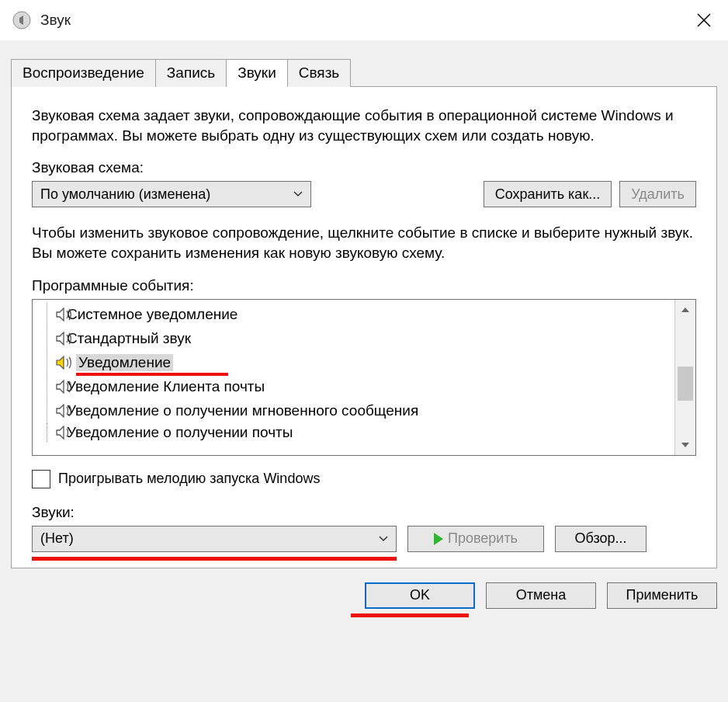 This screenshot has height=702, width=728. I want to click on scroll-down-button, so click(685, 445).